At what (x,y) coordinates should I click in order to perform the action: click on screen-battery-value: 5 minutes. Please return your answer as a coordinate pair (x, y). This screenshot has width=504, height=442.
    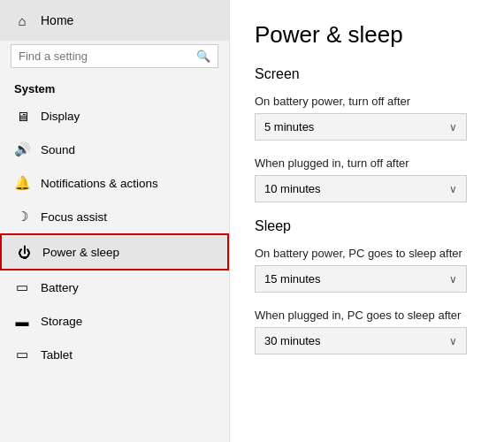
    Looking at the image, I should click on (289, 127).